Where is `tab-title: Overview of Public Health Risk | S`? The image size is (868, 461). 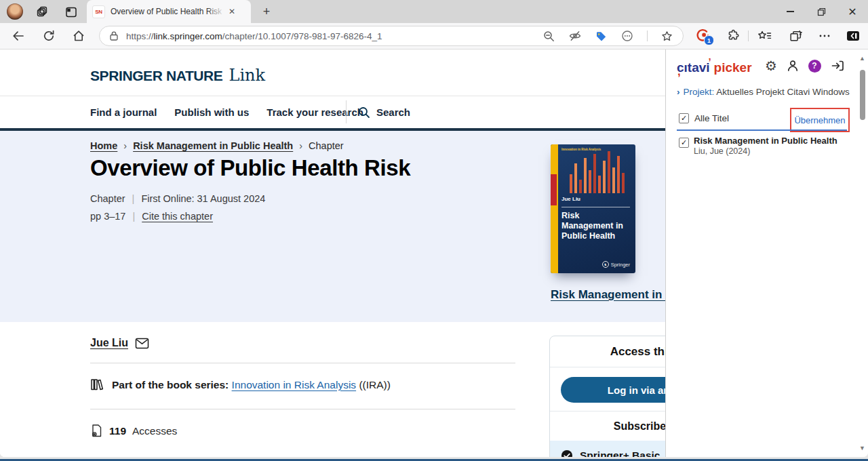 tab-title: Overview of Public Health Risk | S is located at coordinates (167, 12).